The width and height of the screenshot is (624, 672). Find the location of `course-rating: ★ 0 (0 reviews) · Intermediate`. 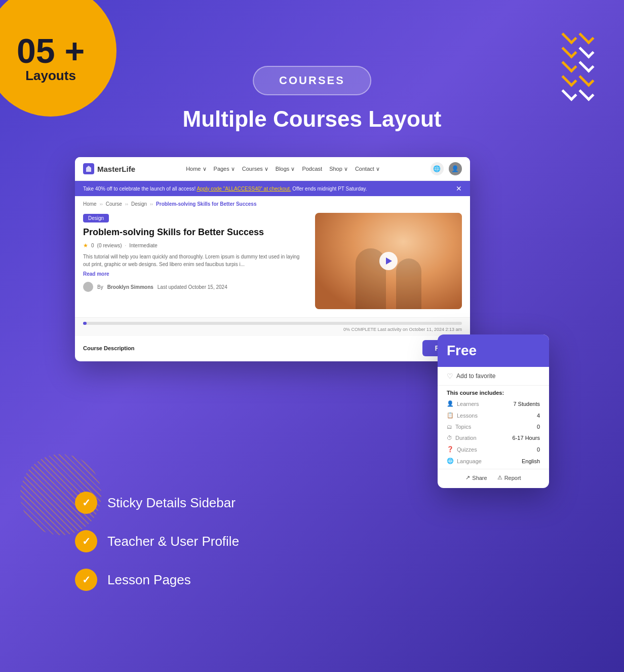

course-rating: ★ 0 (0 reviews) · Intermediate is located at coordinates (195, 245).